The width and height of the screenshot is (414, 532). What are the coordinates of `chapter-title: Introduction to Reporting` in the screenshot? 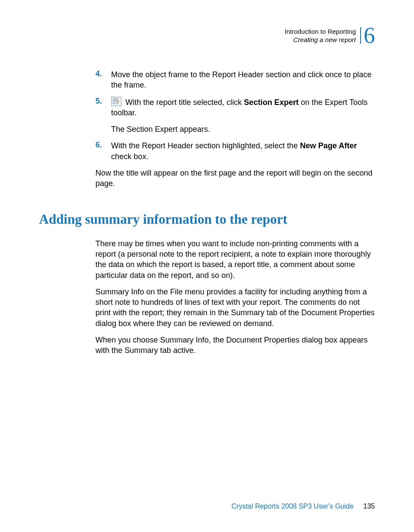 It's located at (320, 32).